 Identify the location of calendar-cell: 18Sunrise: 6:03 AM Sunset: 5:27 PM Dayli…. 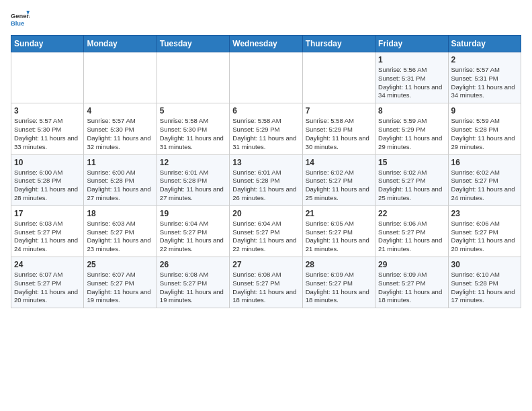
(120, 231).